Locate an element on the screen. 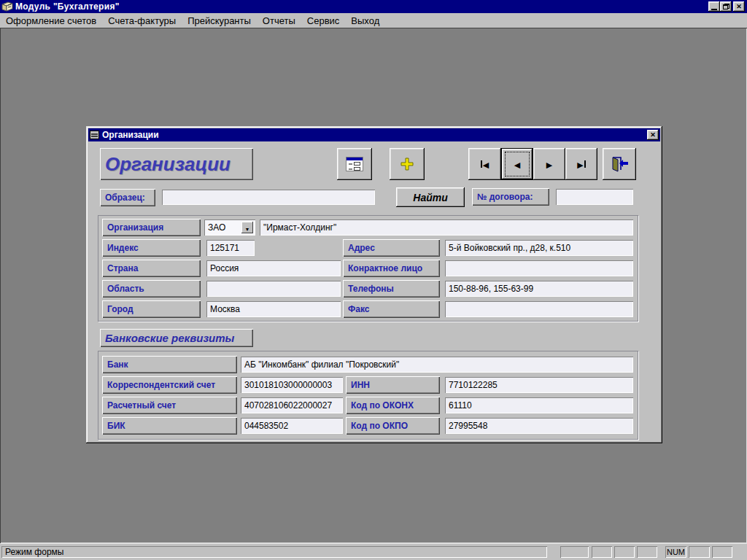 The width and height of the screenshot is (747, 560). restore-button is located at coordinates (726, 7).